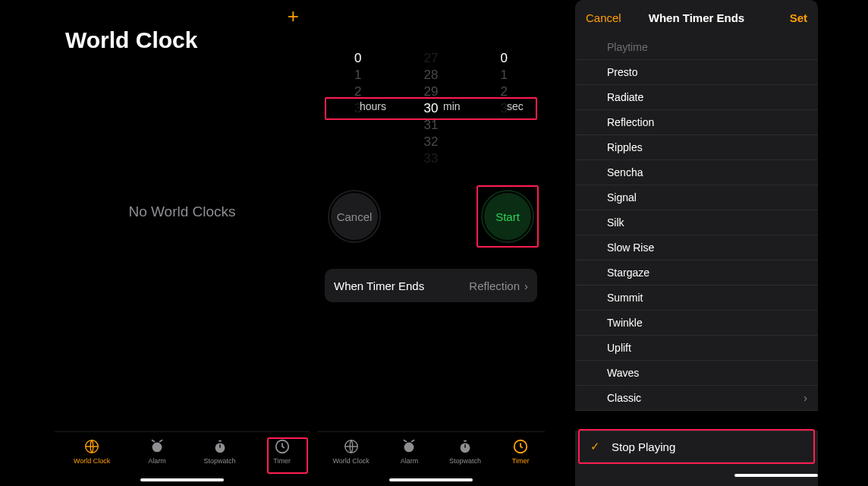 This screenshot has height=486, width=868. Describe the element at coordinates (431, 205) in the screenshot. I see `timer-buttons: Cancel Start` at that location.